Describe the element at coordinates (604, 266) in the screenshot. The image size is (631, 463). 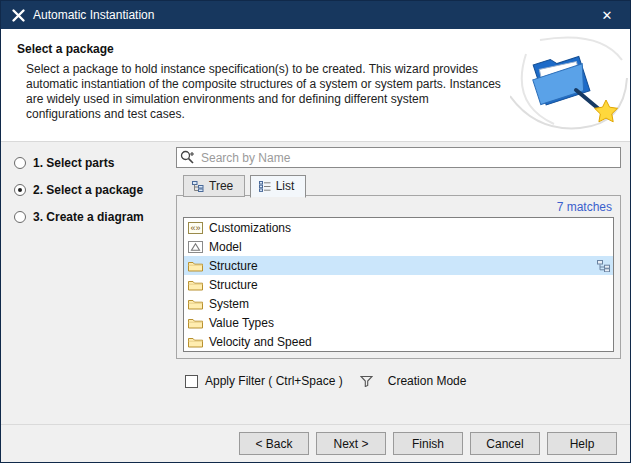
I see `containment-structure-icon` at that location.